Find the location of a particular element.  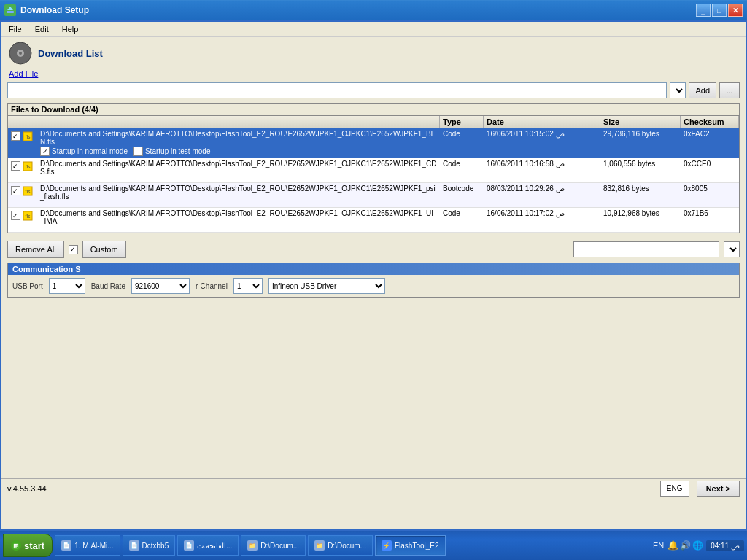

app-title: Download Setup is located at coordinates (55, 10).